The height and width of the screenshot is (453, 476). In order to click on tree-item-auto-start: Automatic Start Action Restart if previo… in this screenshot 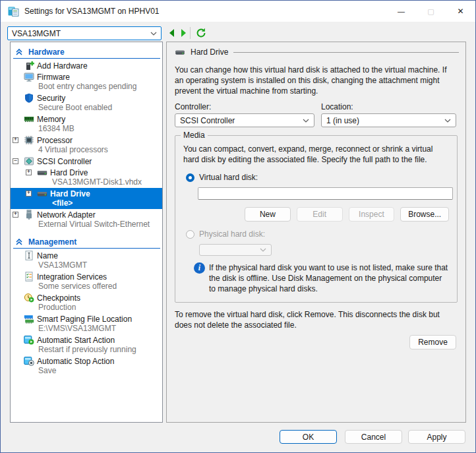, I will do `click(86, 345)`.